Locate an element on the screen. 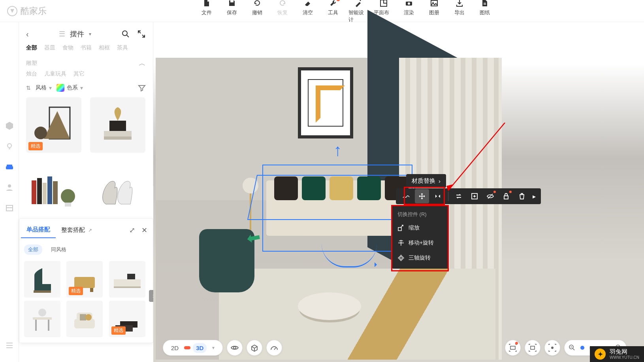 The image size is (644, 362). color-swatch-icon is located at coordinates (60, 88).